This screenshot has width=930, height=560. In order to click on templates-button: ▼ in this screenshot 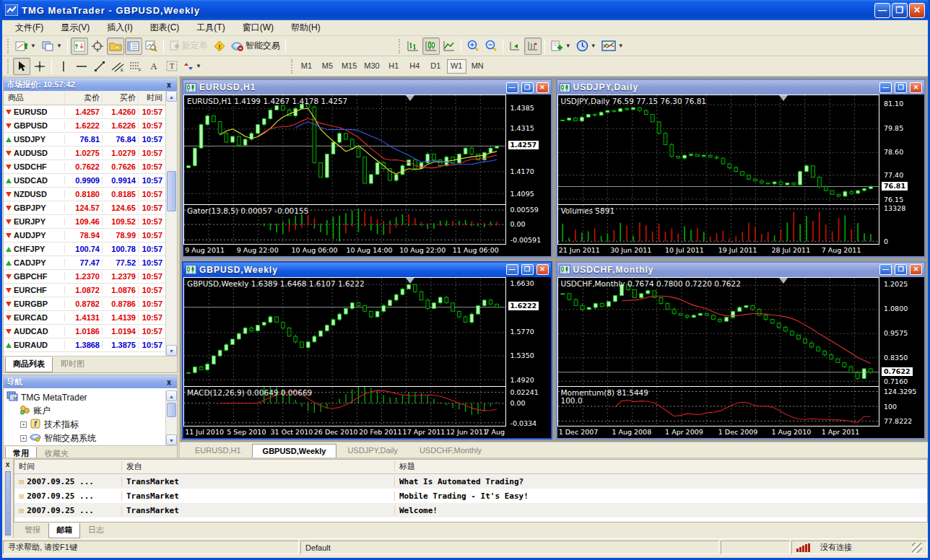, I will do `click(560, 46)`.